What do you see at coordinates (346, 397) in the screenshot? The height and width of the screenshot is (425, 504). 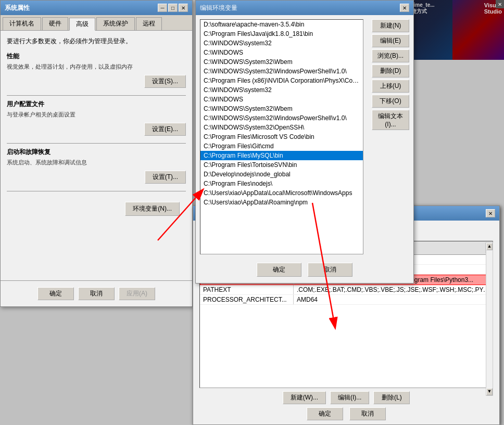 I see `env-lower-btns: 新建(W)... 编辑(I)... 删除(L)` at bounding box center [346, 397].